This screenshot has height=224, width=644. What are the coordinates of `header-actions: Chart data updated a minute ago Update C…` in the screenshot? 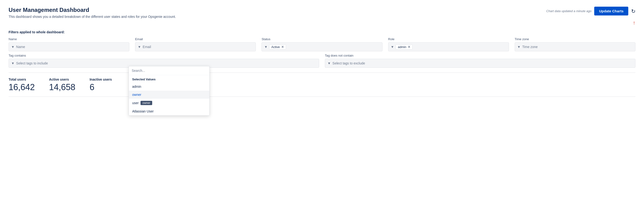 It's located at (591, 11).